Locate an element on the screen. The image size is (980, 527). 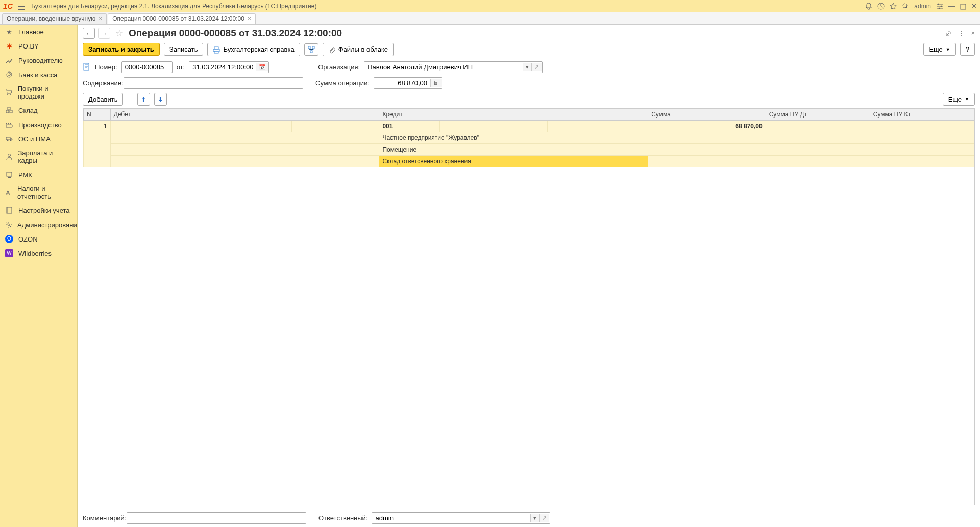
responsible-input is located at coordinates (451, 518).